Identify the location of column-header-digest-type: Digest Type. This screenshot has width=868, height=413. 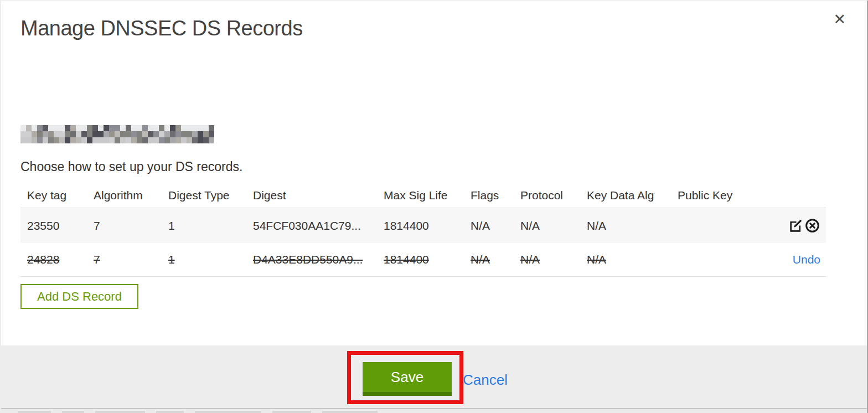
(204, 195).